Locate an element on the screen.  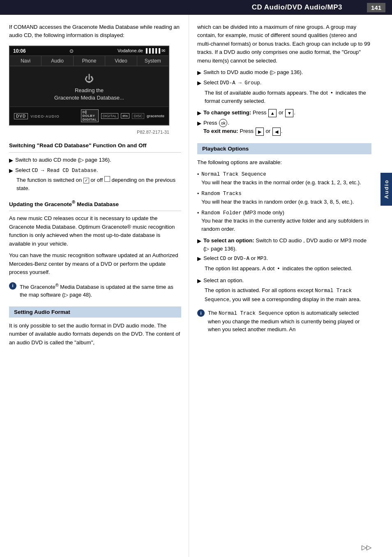
playback-options-heading: Playback Options is located at coordinates (284, 149).